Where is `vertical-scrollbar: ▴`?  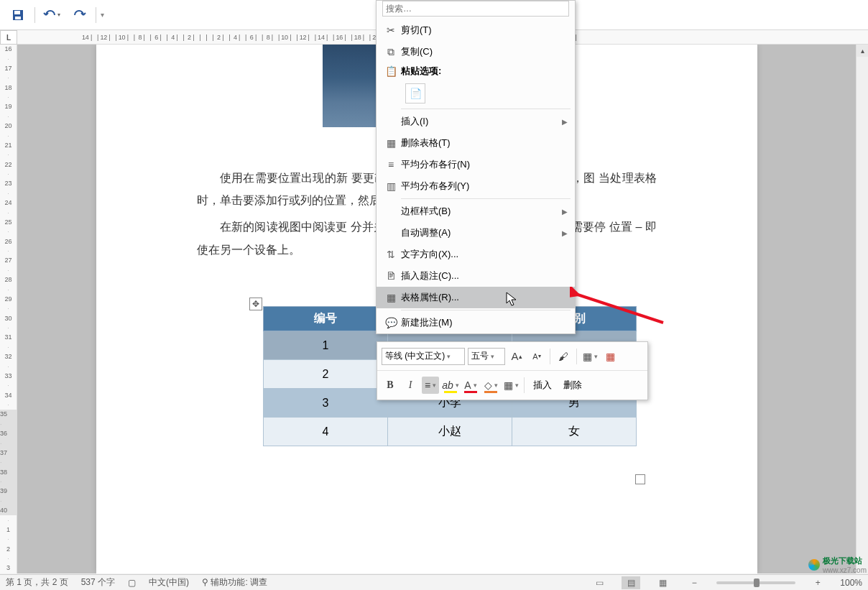 vertical-scrollbar: ▴ is located at coordinates (862, 309).